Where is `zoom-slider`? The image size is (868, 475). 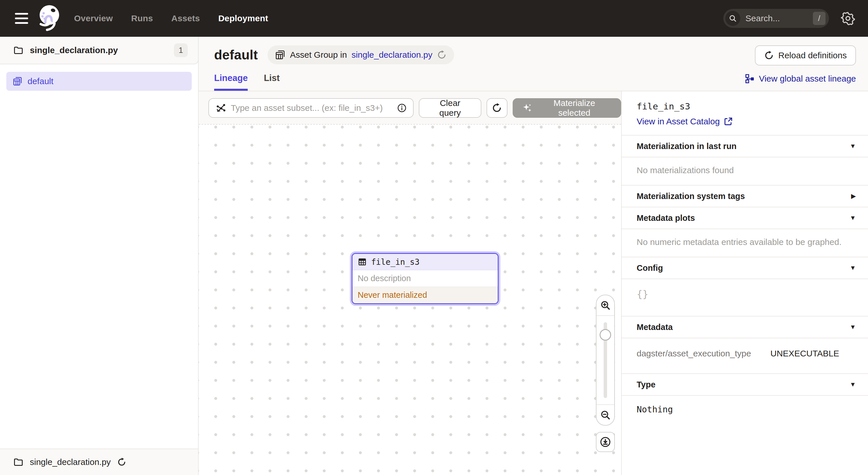
zoom-slider is located at coordinates (605, 360).